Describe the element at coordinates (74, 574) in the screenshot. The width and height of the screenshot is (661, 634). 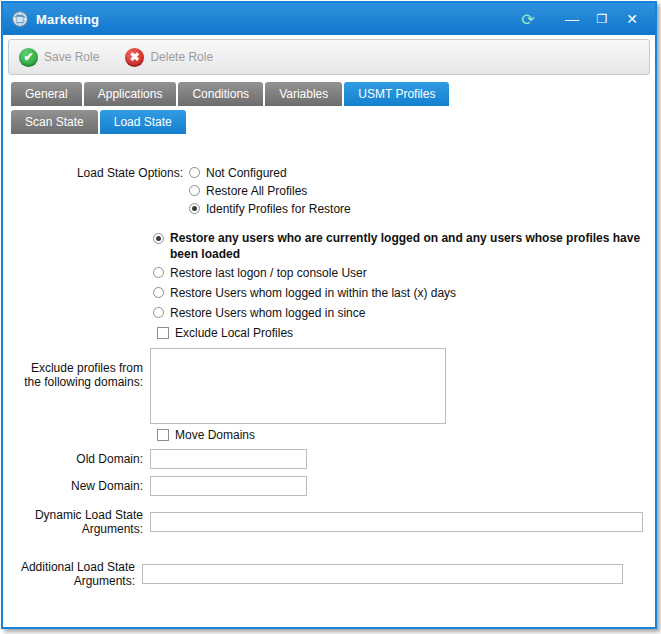
I see `additional-args-label: Additional Load State Arguments:` at that location.